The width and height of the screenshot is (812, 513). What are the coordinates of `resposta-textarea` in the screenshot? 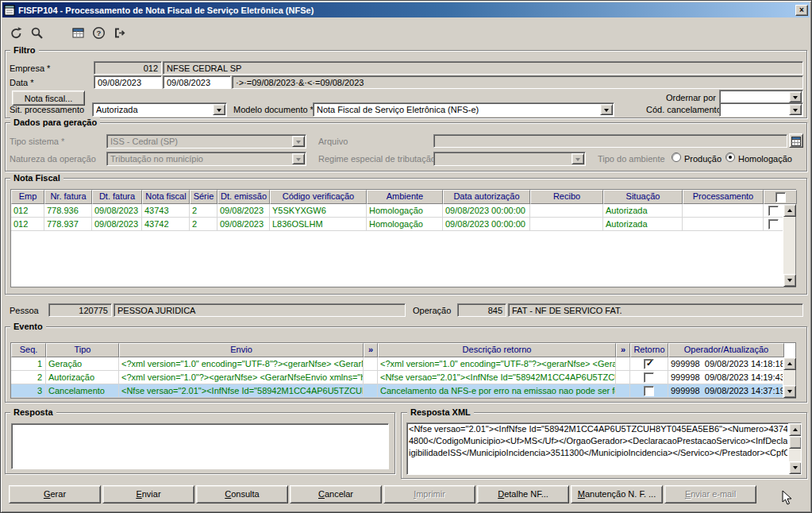 It's located at (200, 446).